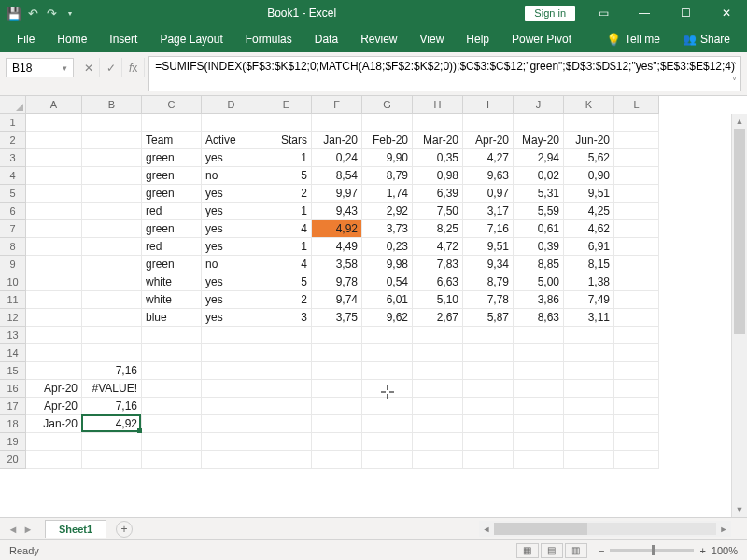 The width and height of the screenshot is (747, 560). Describe the element at coordinates (337, 459) in the screenshot. I see `cell-F20` at that location.